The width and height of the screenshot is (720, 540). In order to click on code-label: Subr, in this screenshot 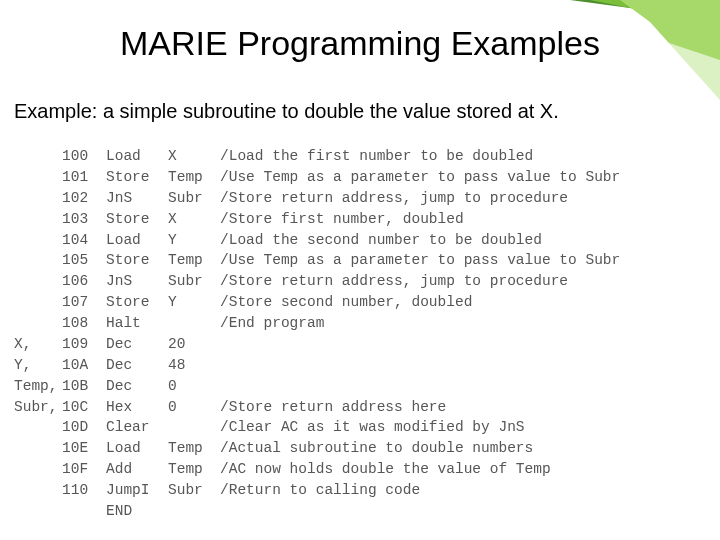, I will do `click(38, 408)`.